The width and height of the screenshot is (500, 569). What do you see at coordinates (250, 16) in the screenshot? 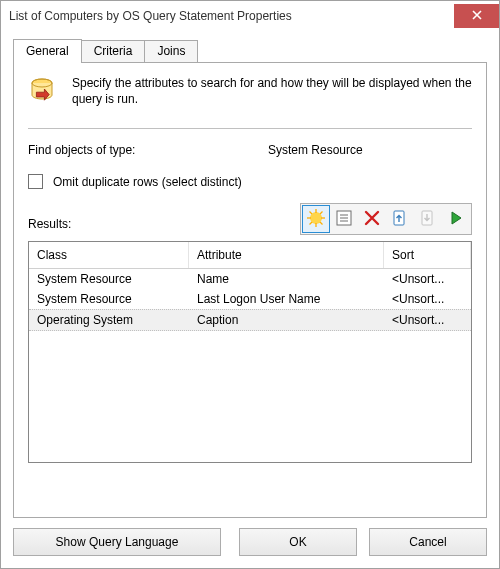
I see `titlebar: List of Computers by OS Query Statement …` at bounding box center [250, 16].